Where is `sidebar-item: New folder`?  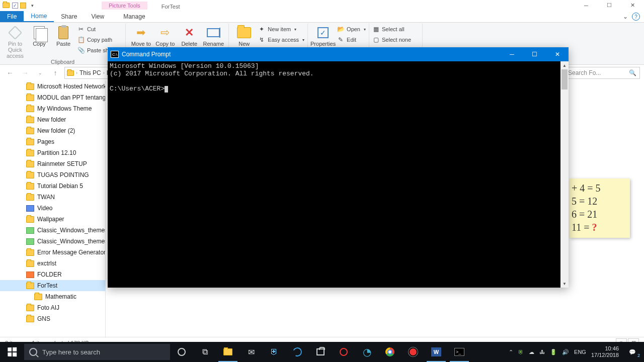 sidebar-item: New folder is located at coordinates (52, 120).